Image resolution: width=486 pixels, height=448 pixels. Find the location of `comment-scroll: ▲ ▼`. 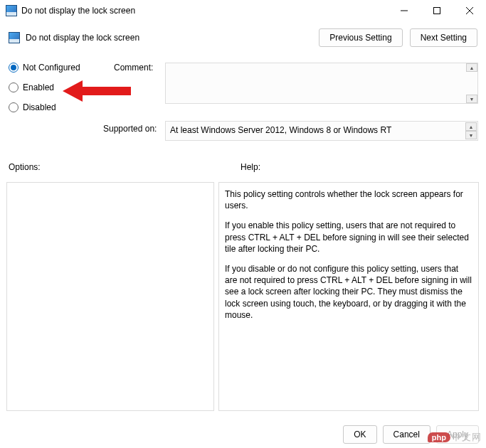

comment-scroll: ▲ ▼ is located at coordinates (472, 83).